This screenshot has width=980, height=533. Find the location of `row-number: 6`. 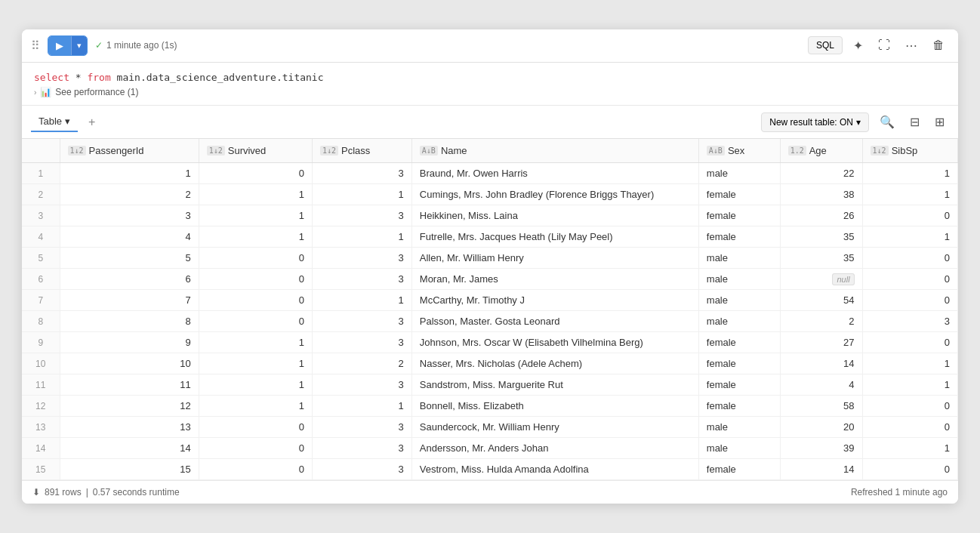

row-number: 6 is located at coordinates (41, 279).